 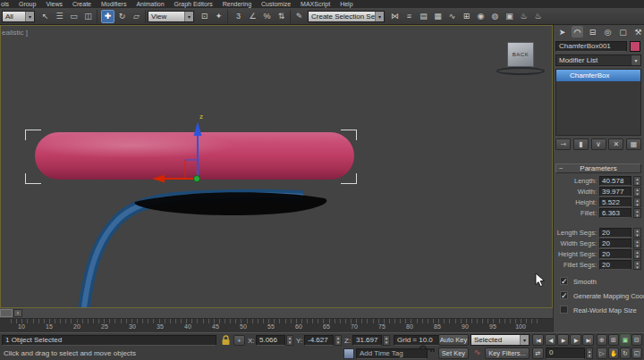 What do you see at coordinates (598, 61) in the screenshot?
I see `modifier-list-dropdown: Modifier List` at bounding box center [598, 61].